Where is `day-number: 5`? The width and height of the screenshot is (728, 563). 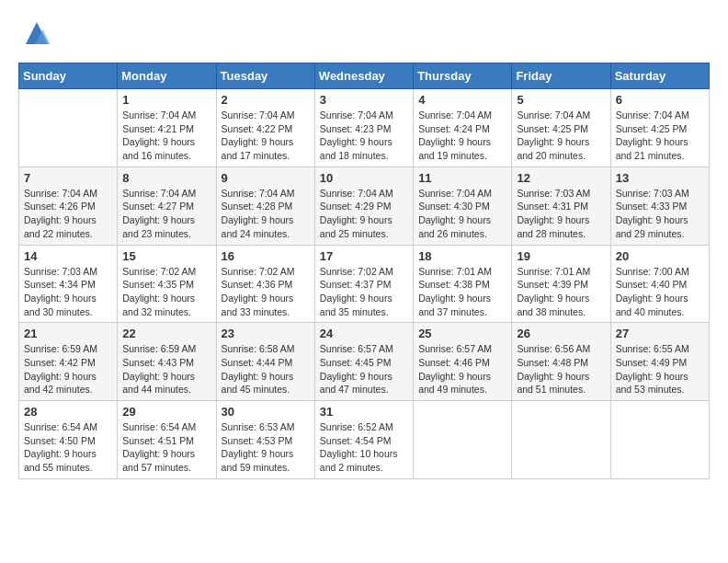
day-number: 5 is located at coordinates (561, 99).